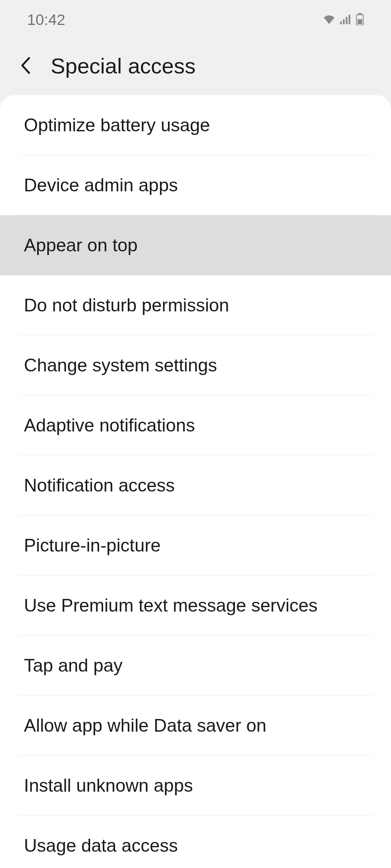  What do you see at coordinates (196, 365) in the screenshot?
I see `list-item: Change system settings` at bounding box center [196, 365].